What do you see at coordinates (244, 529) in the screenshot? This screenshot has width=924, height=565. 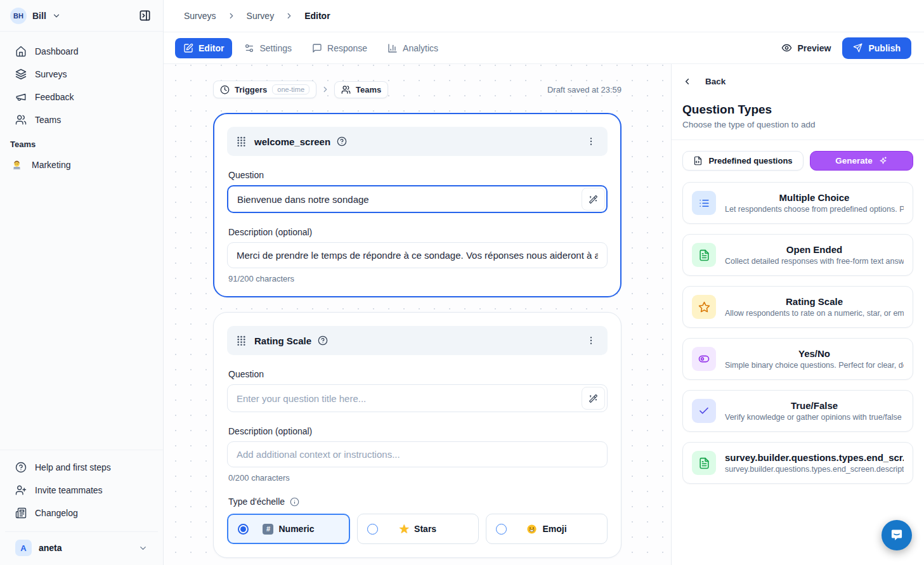 I see `radio-checked` at bounding box center [244, 529].